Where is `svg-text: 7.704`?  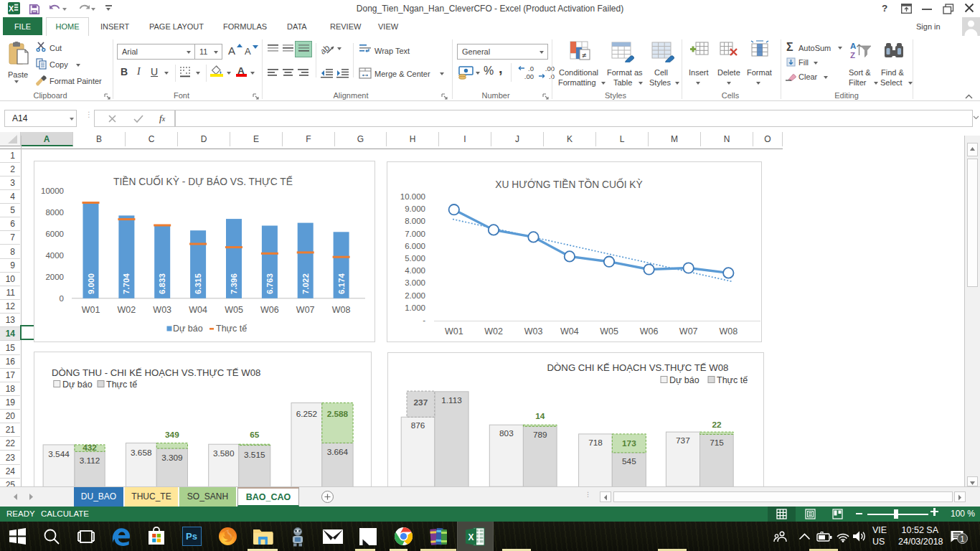 svg-text: 7.704 is located at coordinates (126, 284).